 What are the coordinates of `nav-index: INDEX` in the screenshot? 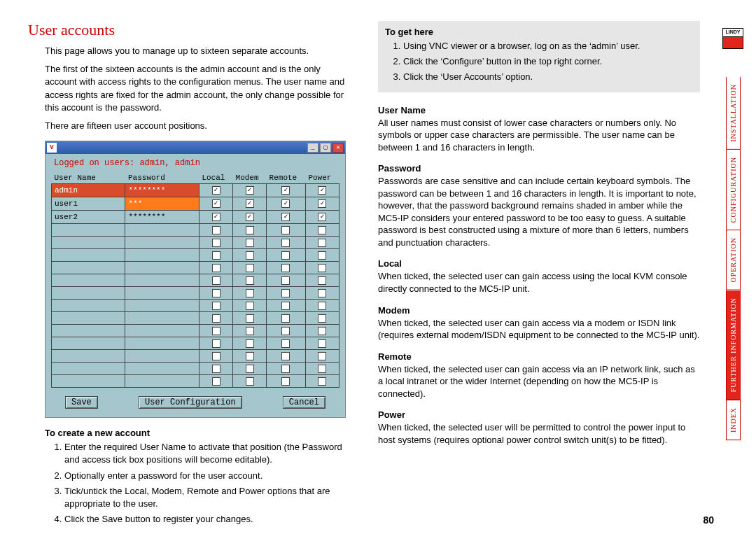 It's located at (734, 420).